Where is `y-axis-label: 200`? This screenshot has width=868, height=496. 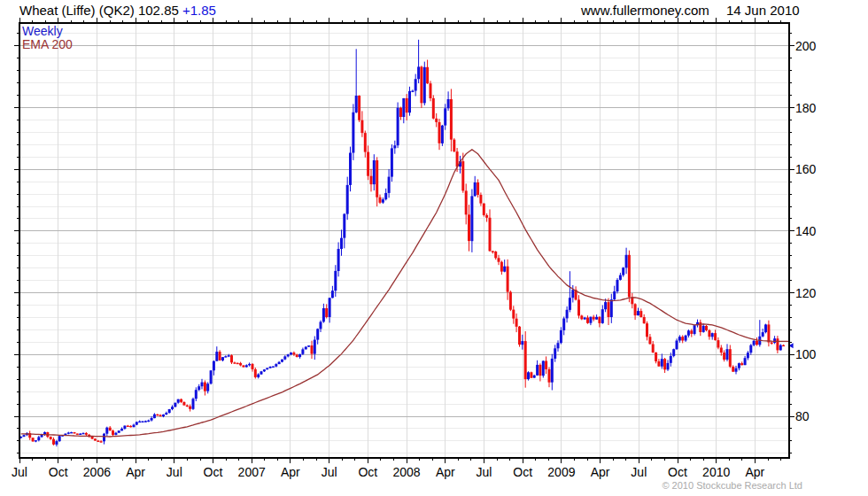 y-axis-label: 200 is located at coordinates (806, 46).